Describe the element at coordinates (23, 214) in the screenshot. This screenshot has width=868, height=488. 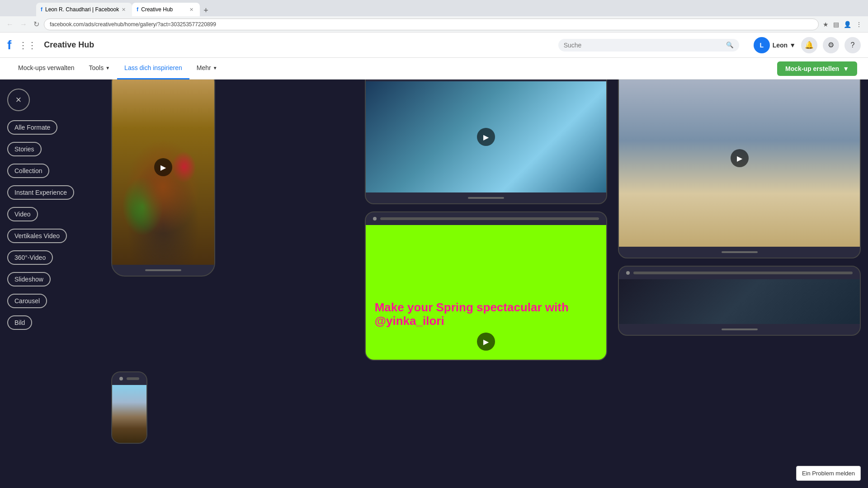
I see `filter-video: Video` at that location.